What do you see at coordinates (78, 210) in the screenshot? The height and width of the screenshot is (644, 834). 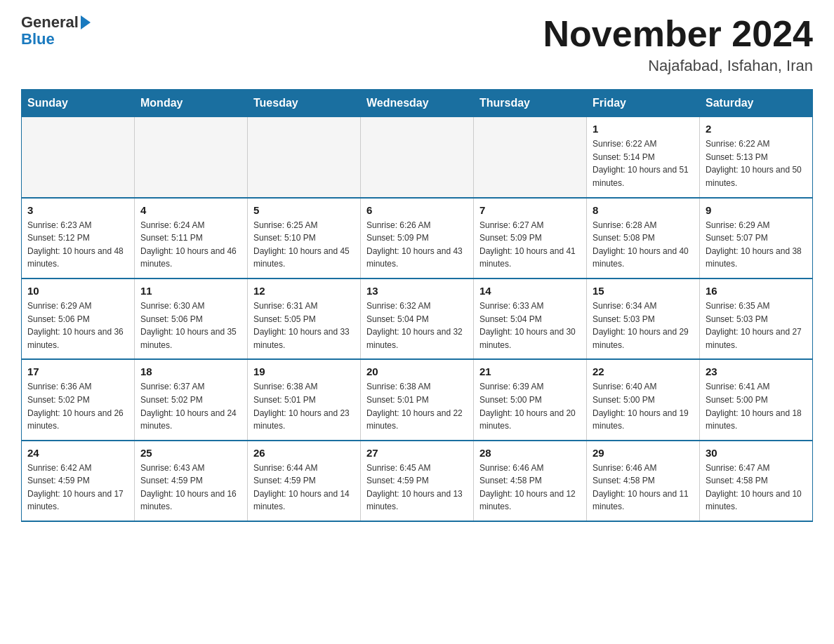 I see `day-number: 3` at bounding box center [78, 210].